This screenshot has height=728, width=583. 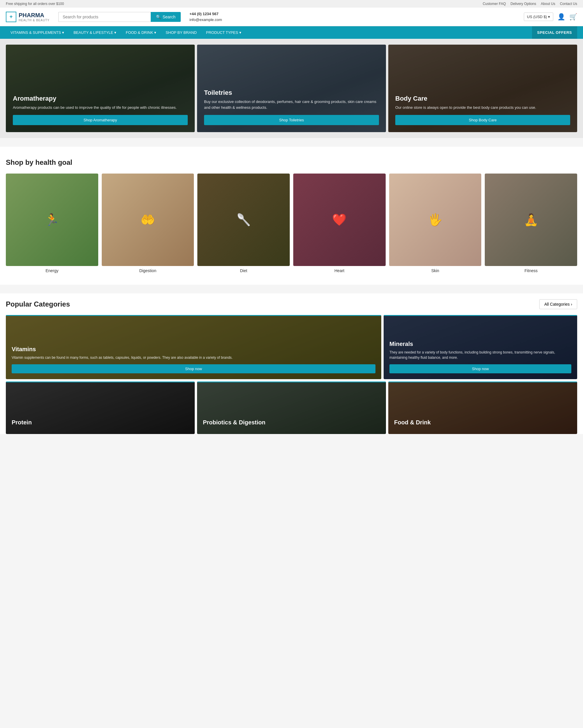 I want to click on fooddrink-title: Food & Drink, so click(x=482, y=422).